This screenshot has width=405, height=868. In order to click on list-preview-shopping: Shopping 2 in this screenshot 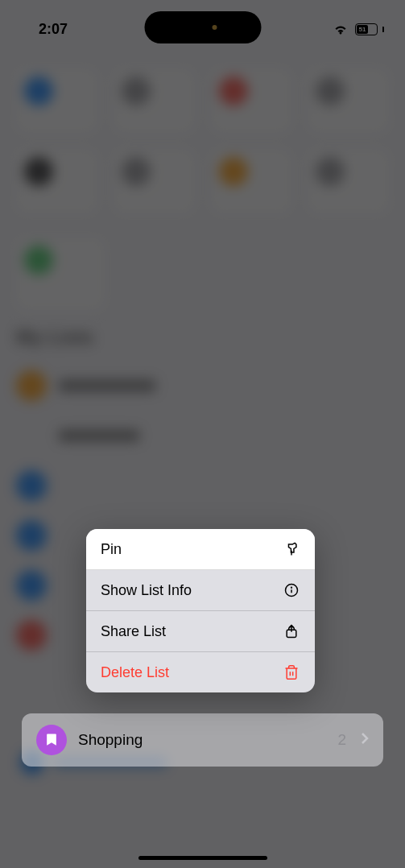, I will do `click(203, 740)`.